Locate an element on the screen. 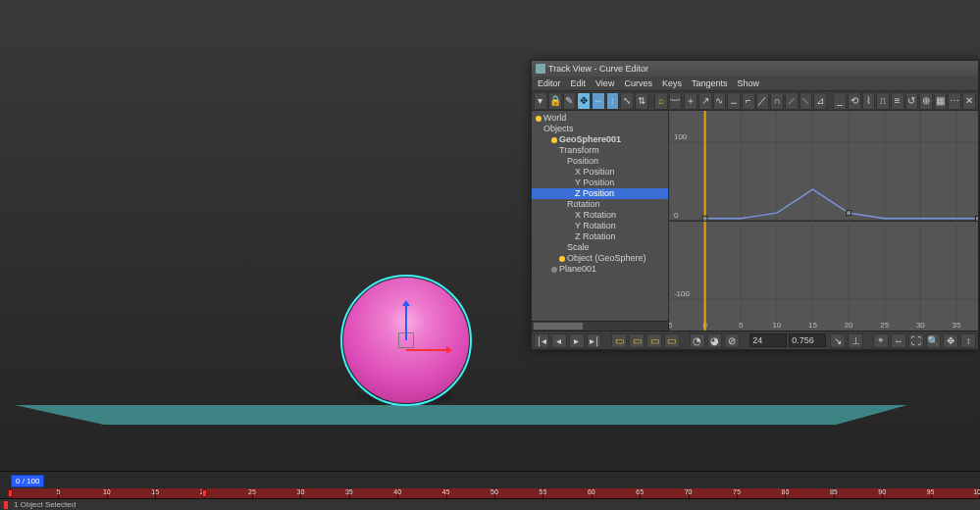 This screenshot has height=510, width=980. tree-row: Transform is located at coordinates (600, 151).